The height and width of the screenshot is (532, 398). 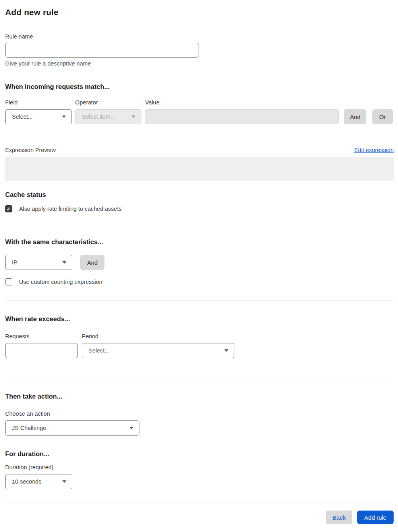 What do you see at coordinates (383, 117) in the screenshot?
I see `or-button: Or` at bounding box center [383, 117].